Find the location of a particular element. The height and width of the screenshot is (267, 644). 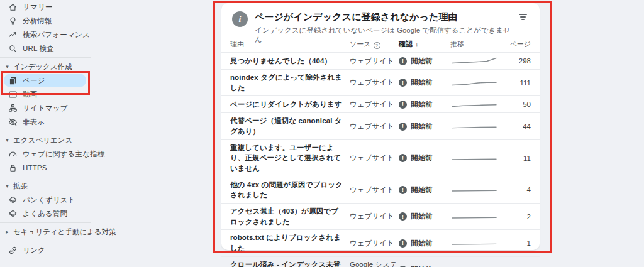

table-row: 重複しています。ユーザーにより、正規ページとして選択されていません ウェブサイト… is located at coordinates (380, 158).